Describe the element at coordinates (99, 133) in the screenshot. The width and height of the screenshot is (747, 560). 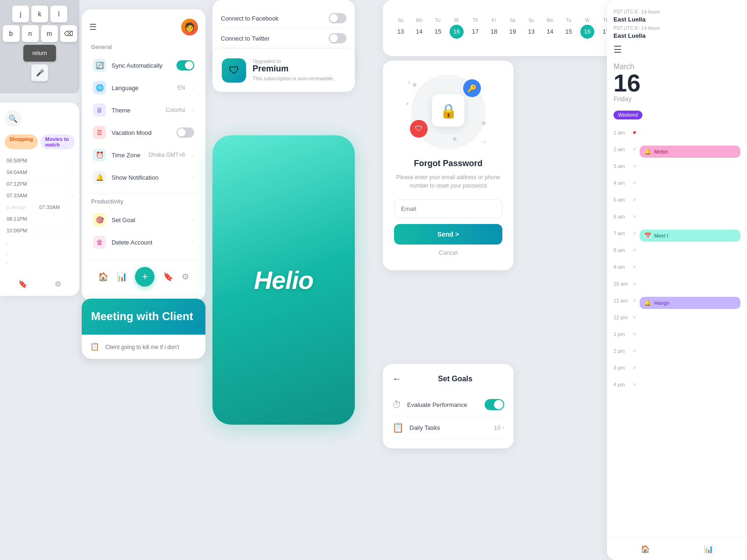
I see `vacation-icon: 🗓` at that location.